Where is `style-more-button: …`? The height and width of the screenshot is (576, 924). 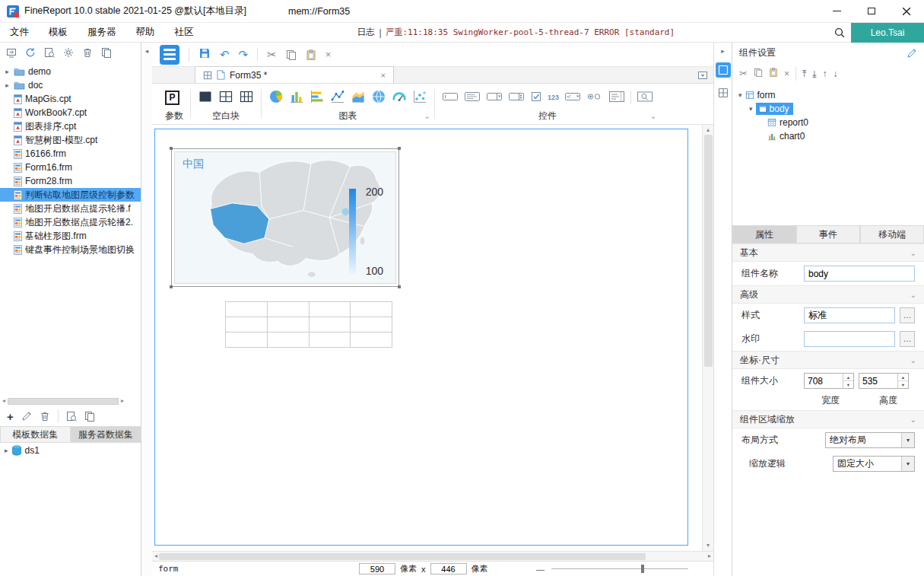
style-more-button: … is located at coordinates (907, 315).